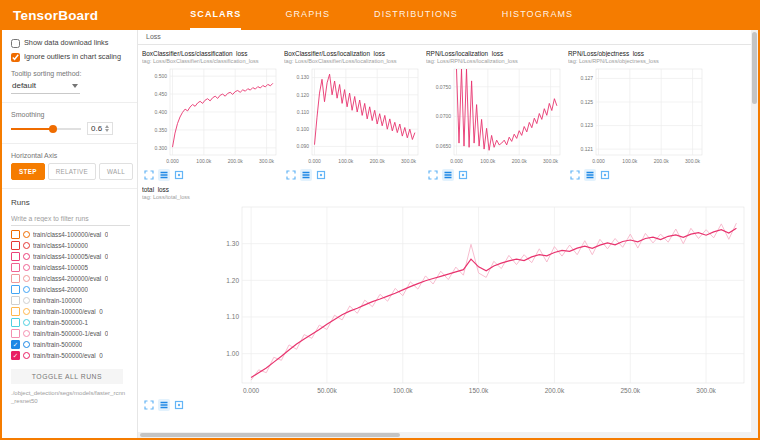  I want to click on show-download-links-row: Show data download links, so click(70, 43).